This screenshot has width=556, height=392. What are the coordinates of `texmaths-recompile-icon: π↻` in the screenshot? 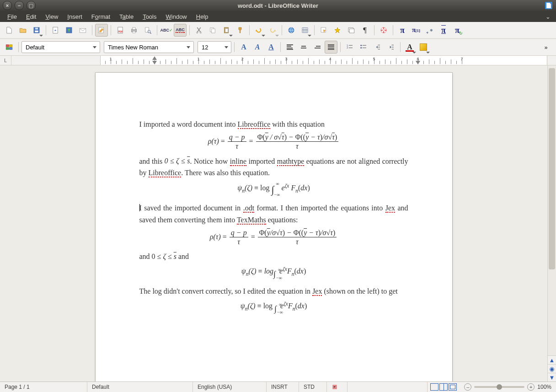 It's located at (457, 30).